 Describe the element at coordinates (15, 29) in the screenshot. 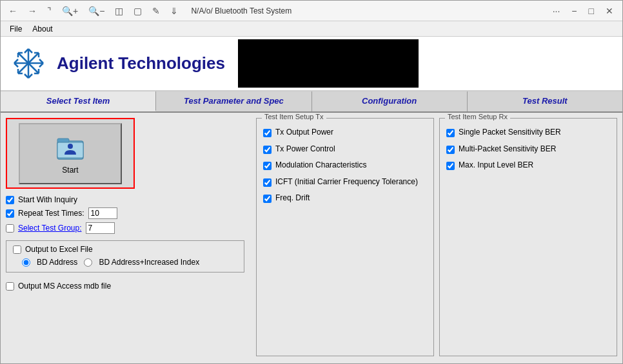

I see `menu-file: File` at that location.